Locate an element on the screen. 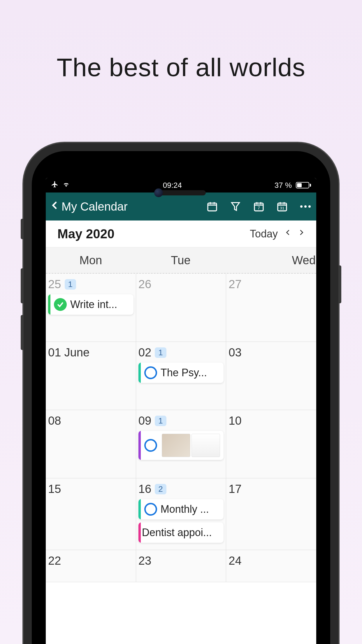 Image resolution: width=362 pixels, height=644 pixels. month-header: May 2020 Today is located at coordinates (181, 234).